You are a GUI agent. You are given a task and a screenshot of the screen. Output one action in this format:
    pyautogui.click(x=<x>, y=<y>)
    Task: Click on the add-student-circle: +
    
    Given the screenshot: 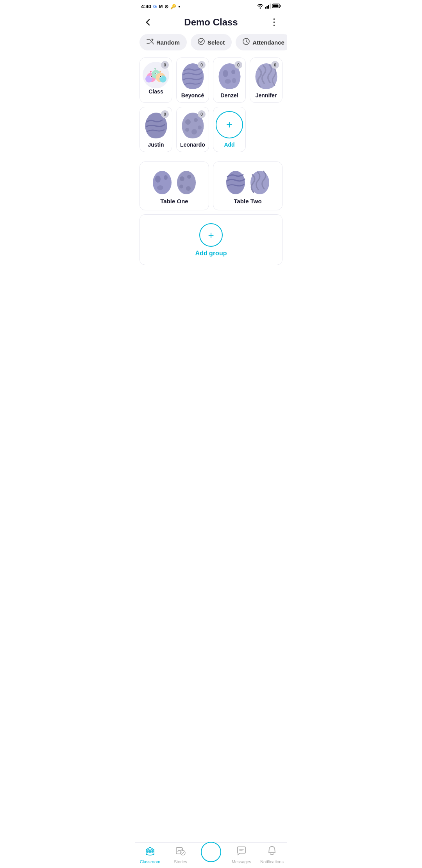 What is the action you would take?
    pyautogui.click(x=229, y=125)
    